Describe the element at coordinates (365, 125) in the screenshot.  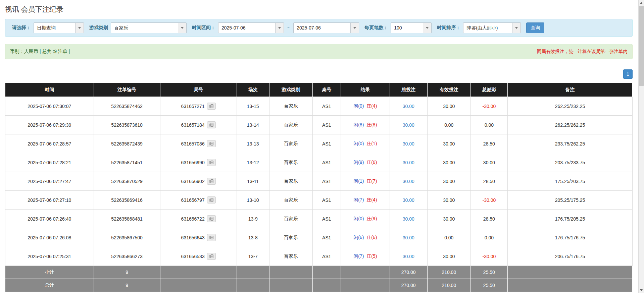
I see `cell-result: 闲(8) 庄(8)` at that location.